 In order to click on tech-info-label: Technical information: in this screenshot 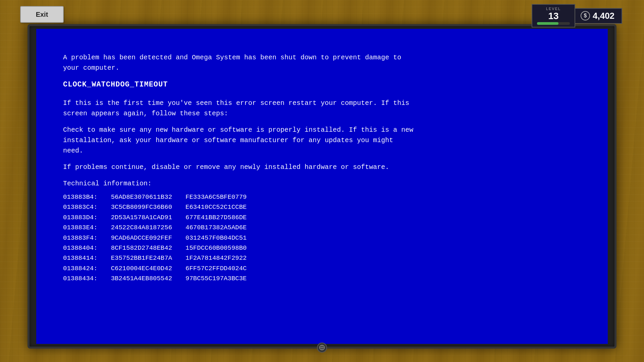, I will do `click(322, 184)`.